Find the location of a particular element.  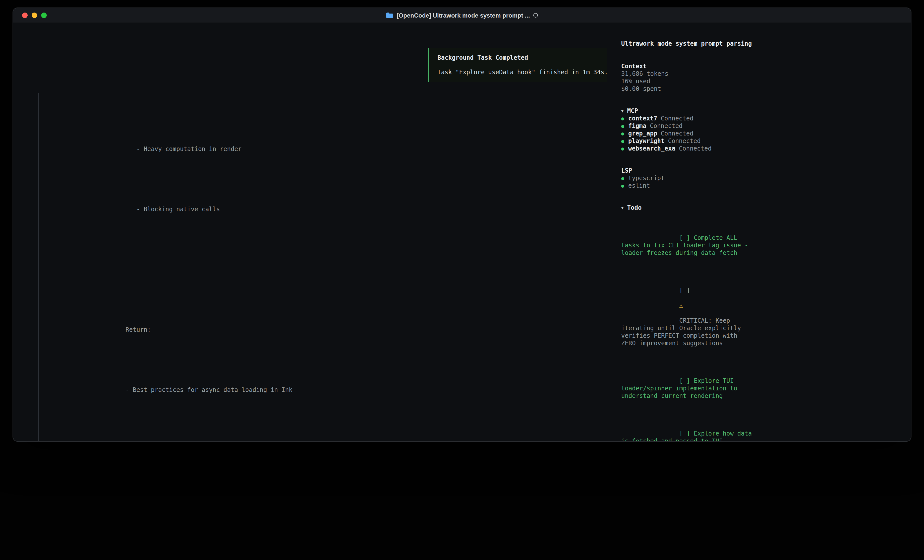

mcp-server-list: context7 Connected figma Connected grep_ is located at coordinates (764, 134).